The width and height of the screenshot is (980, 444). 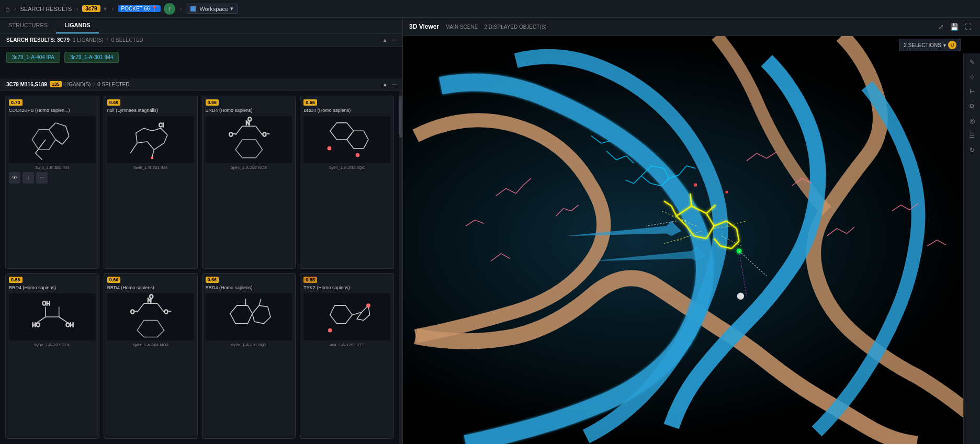 I want to click on toolbar-rotate-btn: ↻, so click(x=972, y=150).